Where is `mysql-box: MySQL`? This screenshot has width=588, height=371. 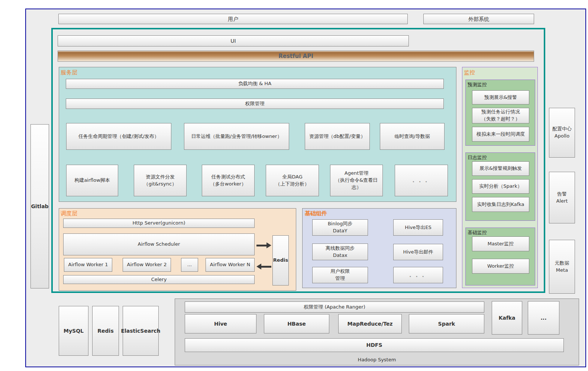 mysql-box: MySQL is located at coordinates (74, 331).